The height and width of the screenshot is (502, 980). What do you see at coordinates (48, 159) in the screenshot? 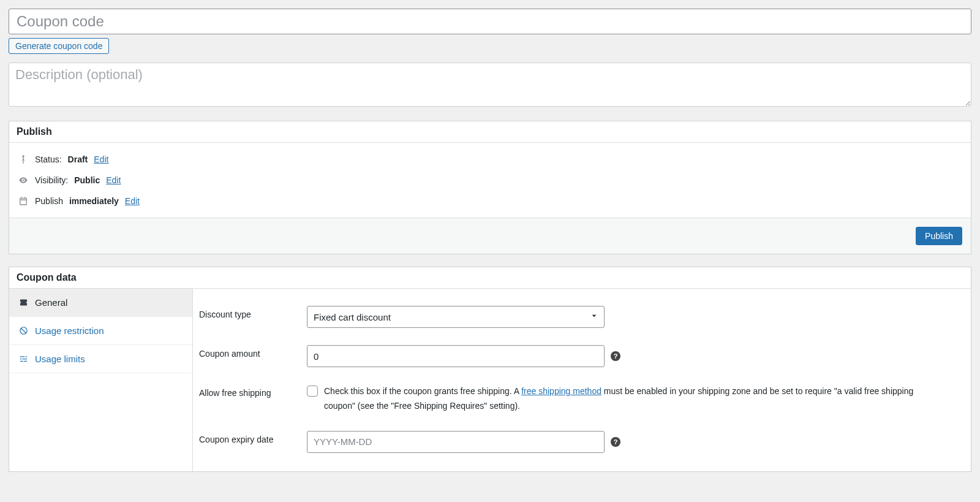
I see `status-label: Status:` at bounding box center [48, 159].